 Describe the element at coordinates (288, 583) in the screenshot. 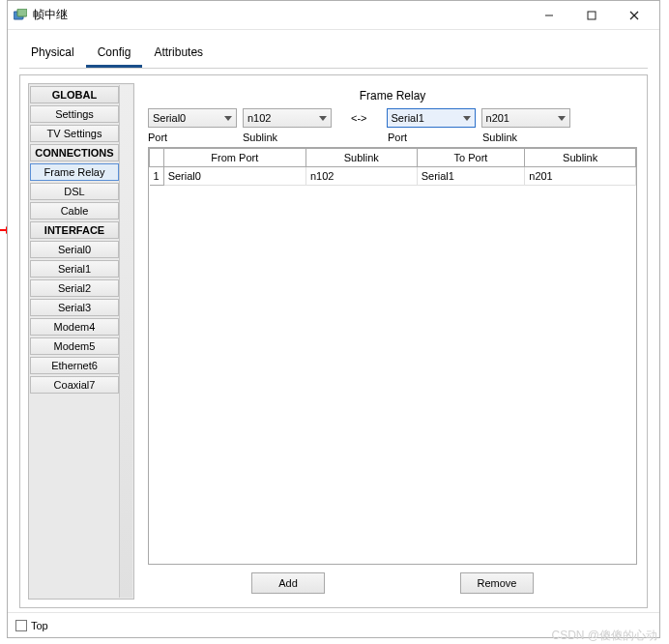

I see `add-button: Add` at that location.